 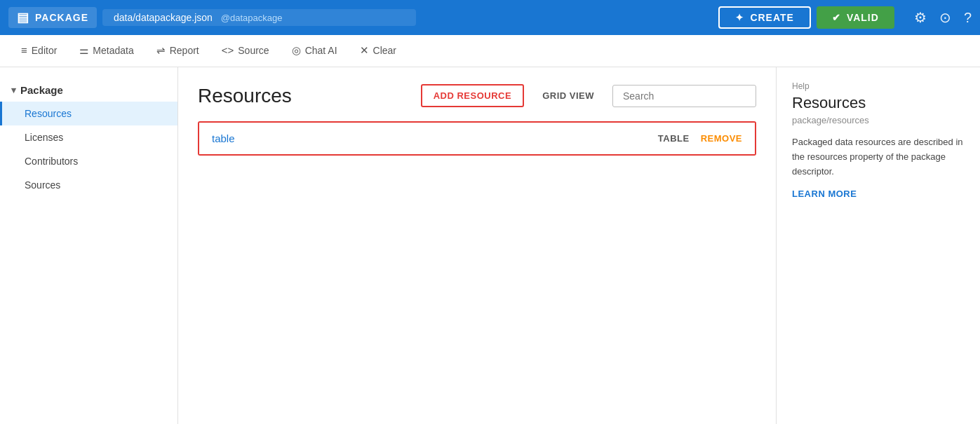 I want to click on sidebar-item-licenses: Licenses, so click(x=88, y=137).